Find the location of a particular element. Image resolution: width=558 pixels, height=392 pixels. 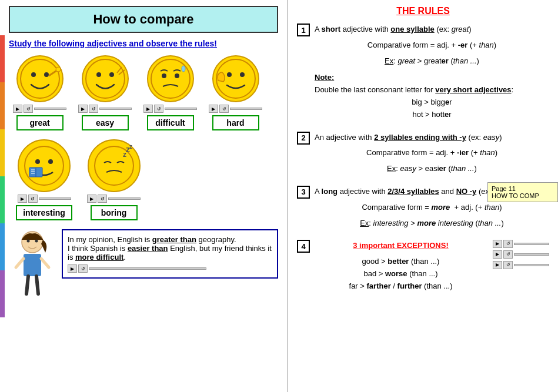

rule3-interesting-italic: interesting is located at coordinates (391, 223).